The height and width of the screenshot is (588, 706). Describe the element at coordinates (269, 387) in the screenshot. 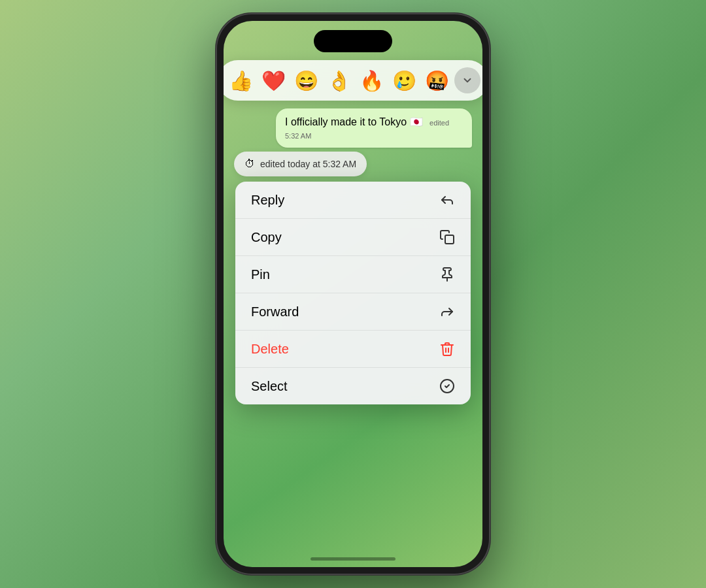

I see `select-label: Select` at that location.